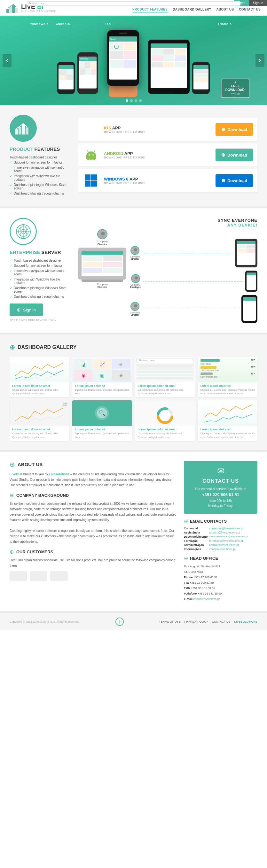 This screenshot has height=868, width=267. Describe the element at coordinates (63, 24) in the screenshot. I see `label-android-left: ANDROID` at that location.